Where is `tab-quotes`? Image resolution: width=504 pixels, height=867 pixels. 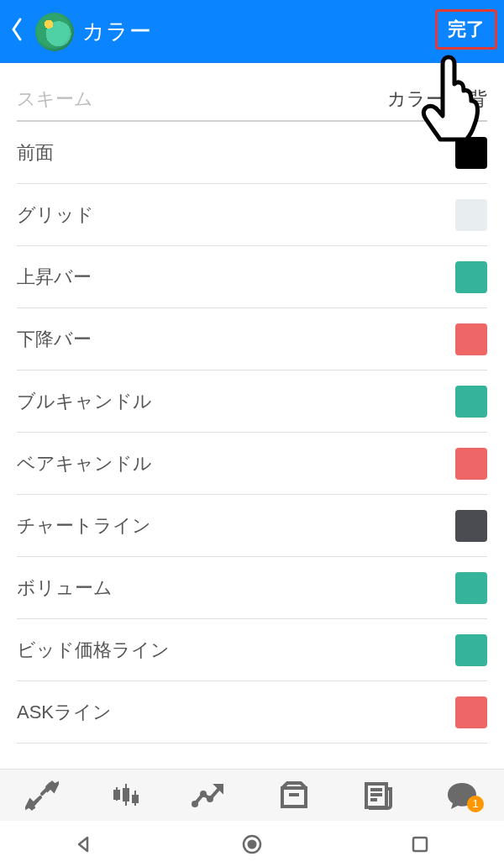 tab-quotes is located at coordinates (42, 796).